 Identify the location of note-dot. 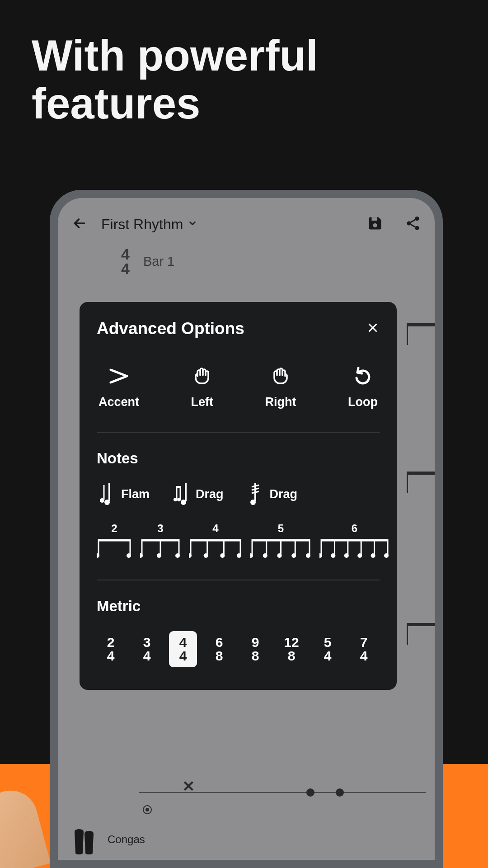
(310, 793).